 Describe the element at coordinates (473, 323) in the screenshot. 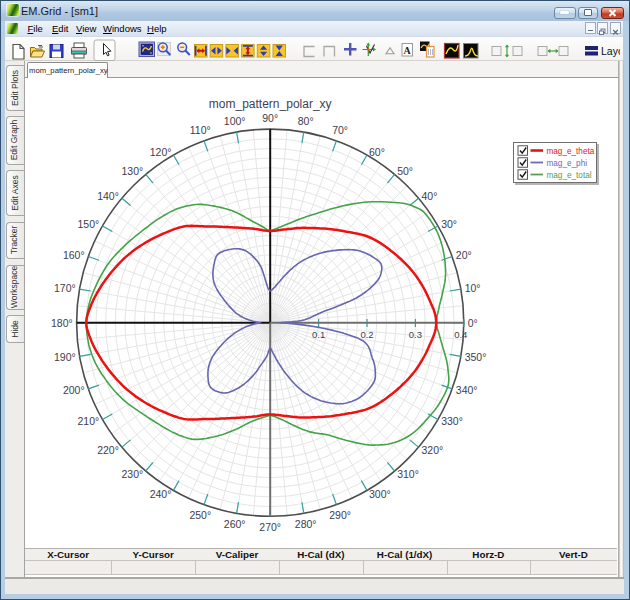

I see `svg-text: 0°` at that location.